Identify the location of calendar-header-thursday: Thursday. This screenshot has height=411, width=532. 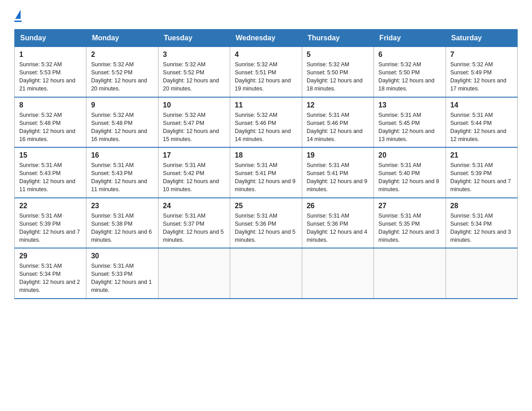
(338, 39).